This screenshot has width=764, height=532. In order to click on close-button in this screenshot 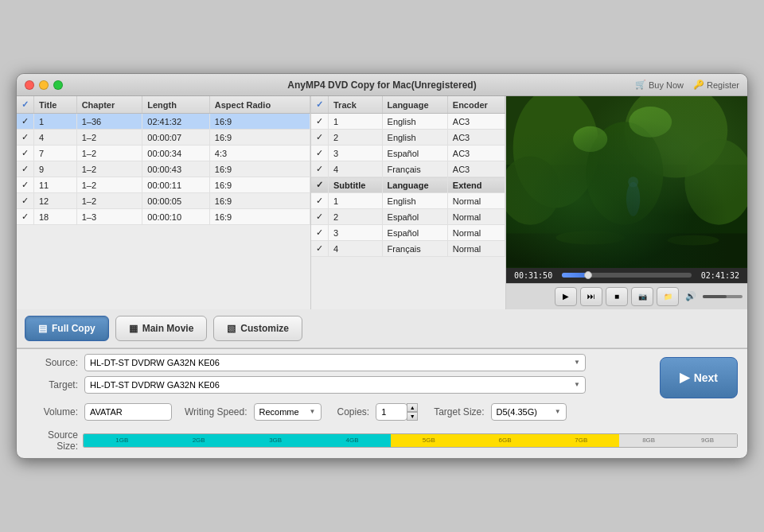, I will do `click(29, 85)`.